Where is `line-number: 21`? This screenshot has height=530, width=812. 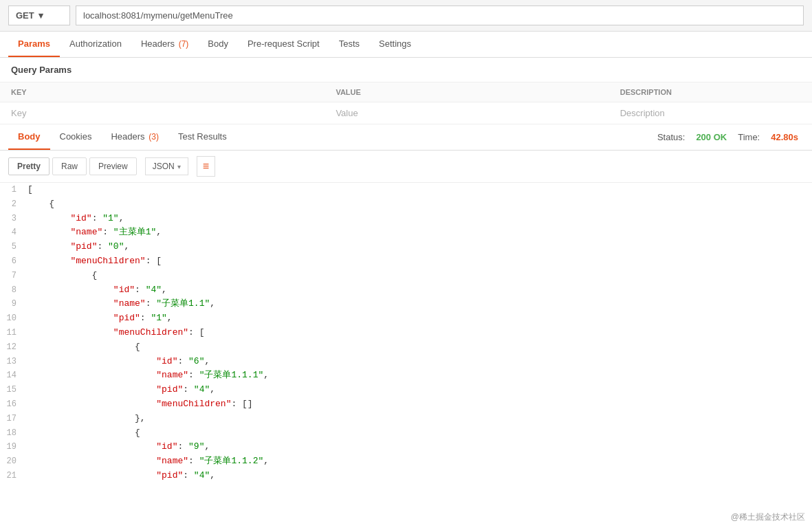 line-number: 21 is located at coordinates (14, 476).